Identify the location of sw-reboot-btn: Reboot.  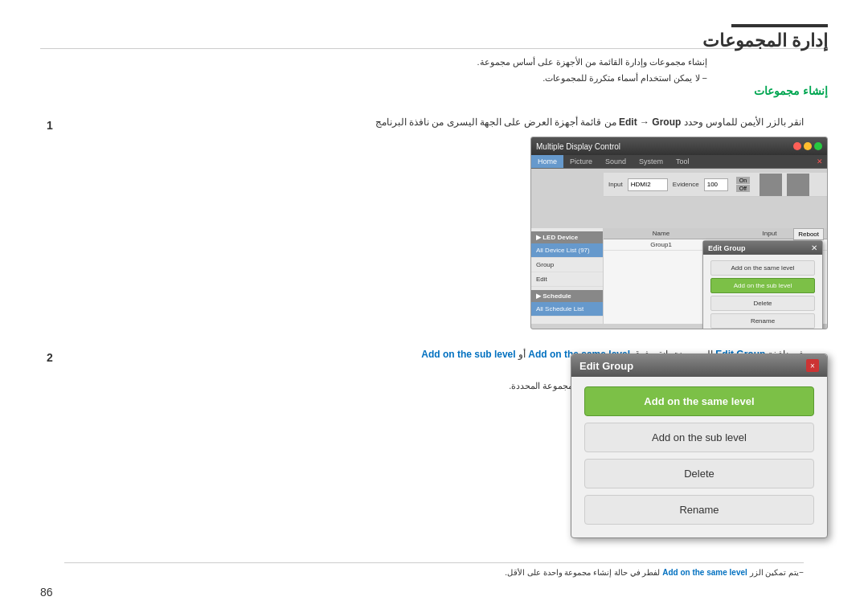
(809, 235).